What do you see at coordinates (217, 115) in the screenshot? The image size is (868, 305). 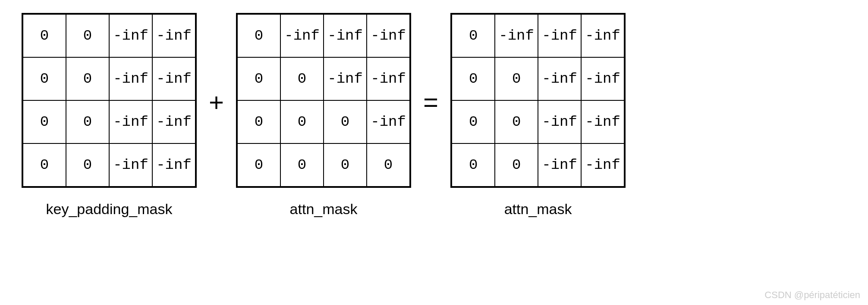 I see `plus-operator: +` at bounding box center [217, 115].